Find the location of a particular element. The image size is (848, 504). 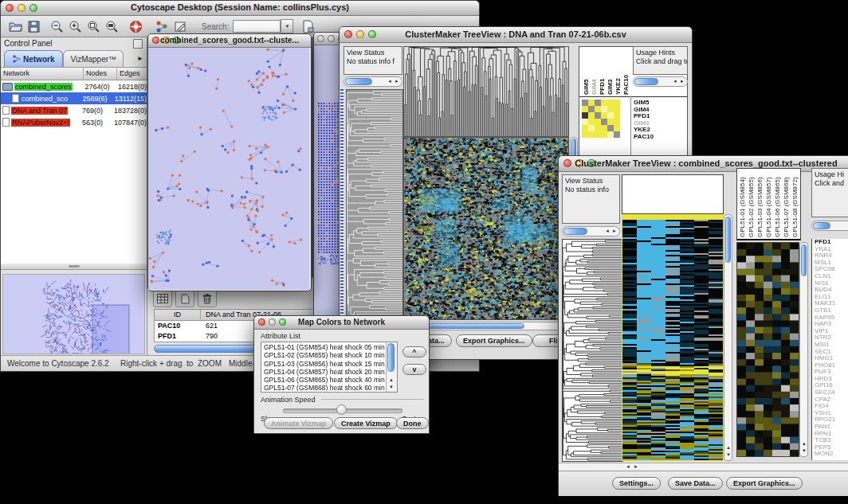

save-data-button: Save Data... is located at coordinates (695, 483).